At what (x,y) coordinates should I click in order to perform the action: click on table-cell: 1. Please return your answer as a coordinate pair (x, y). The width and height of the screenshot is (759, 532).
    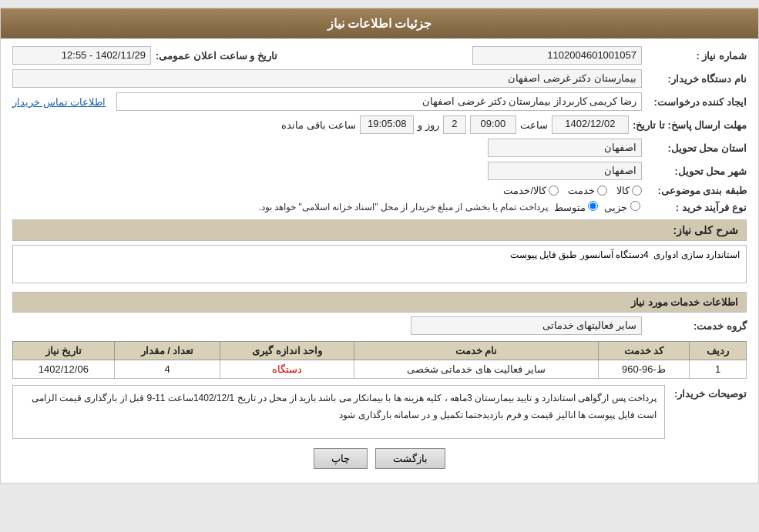
    Looking at the image, I should click on (718, 370).